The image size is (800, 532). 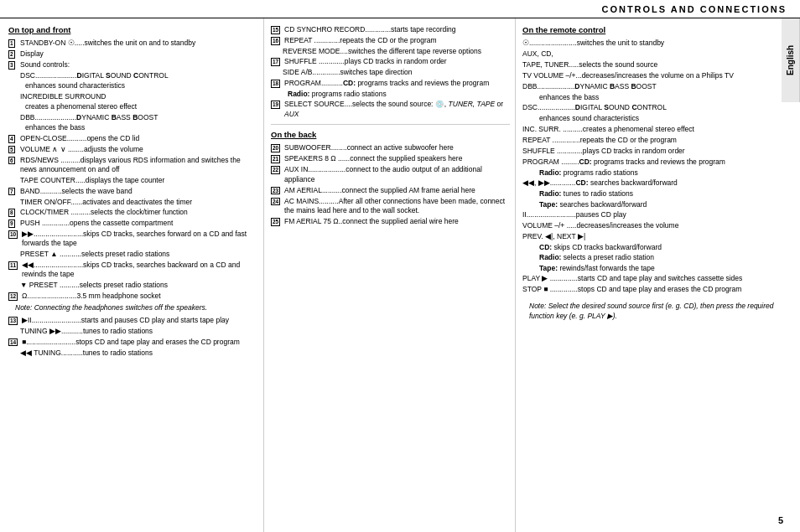 I want to click on list-item: II.........................pauses CD pla…, so click(x=649, y=214).